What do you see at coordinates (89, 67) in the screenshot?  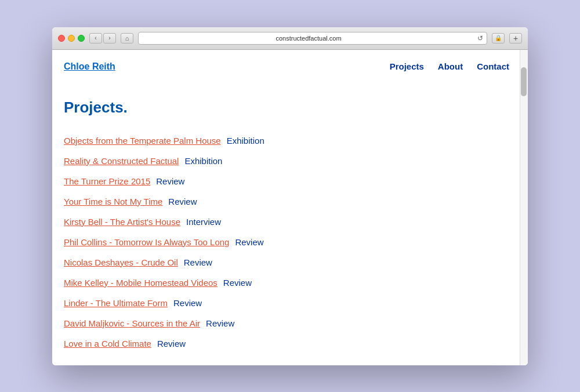 I see `site-logo: Chloe Reith` at bounding box center [89, 67].